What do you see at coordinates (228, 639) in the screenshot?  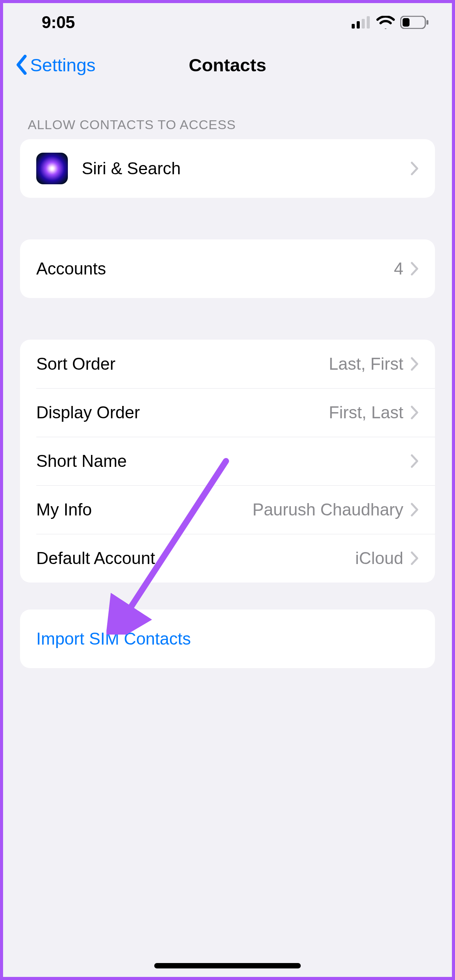 I see `import-sim-label: Import SIM Contacts` at bounding box center [228, 639].